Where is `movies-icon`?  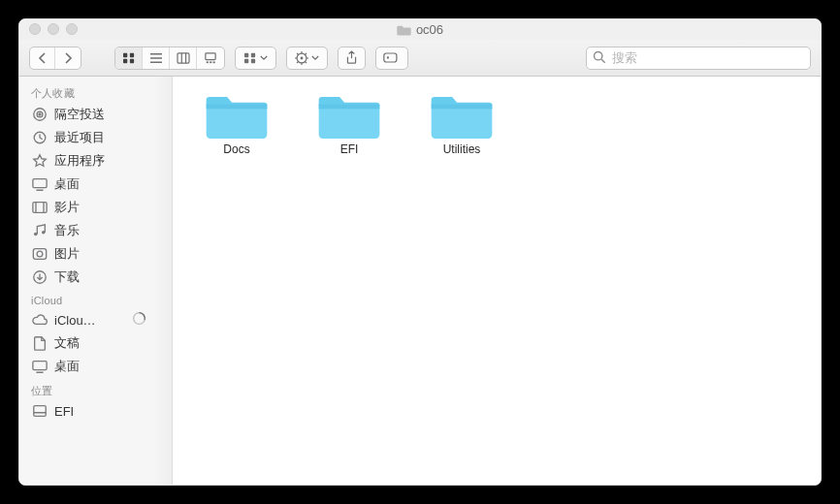
movies-icon is located at coordinates (40, 207).